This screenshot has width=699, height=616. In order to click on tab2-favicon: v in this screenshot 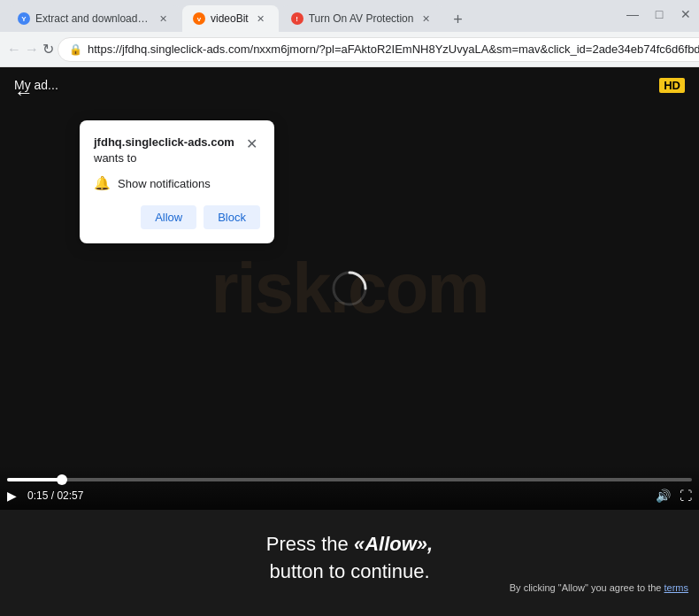, I will do `click(199, 19)`.